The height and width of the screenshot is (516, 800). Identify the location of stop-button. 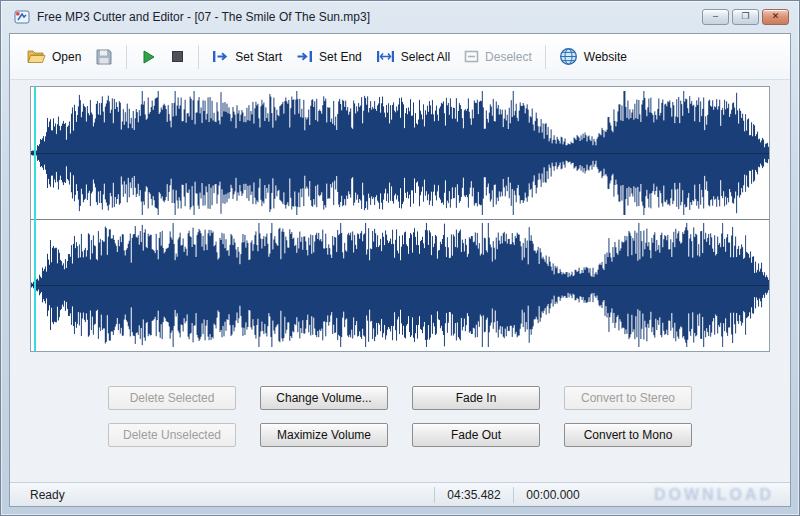
(178, 56).